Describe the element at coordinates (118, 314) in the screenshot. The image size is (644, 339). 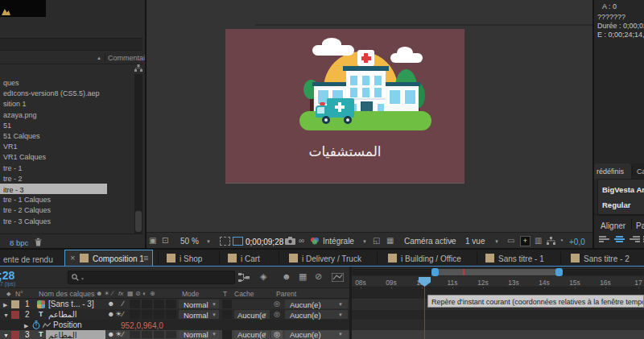
I see `collapse-switch-icon: ☀` at that location.